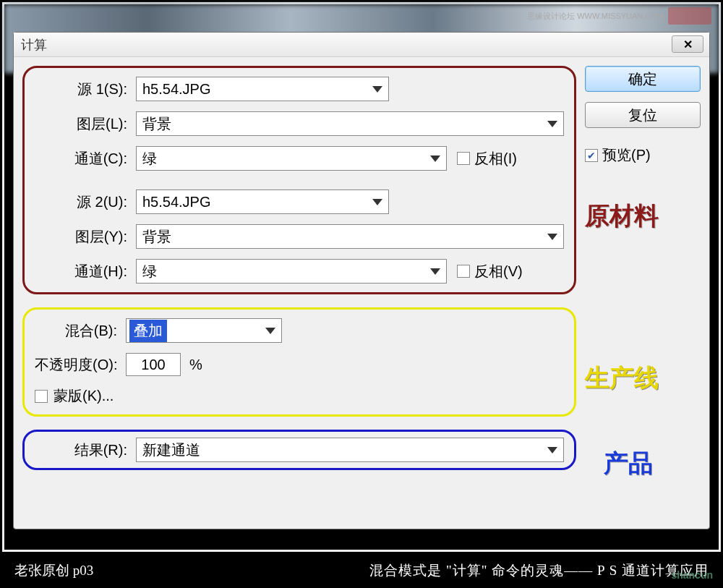 The width and height of the screenshot is (723, 588). What do you see at coordinates (85, 237) in the screenshot?
I see `source2-layer-label: 图层(Y):` at bounding box center [85, 237].